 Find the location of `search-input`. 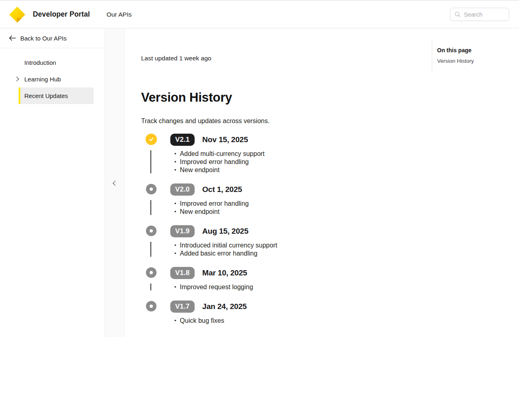

search-input is located at coordinates (484, 15).